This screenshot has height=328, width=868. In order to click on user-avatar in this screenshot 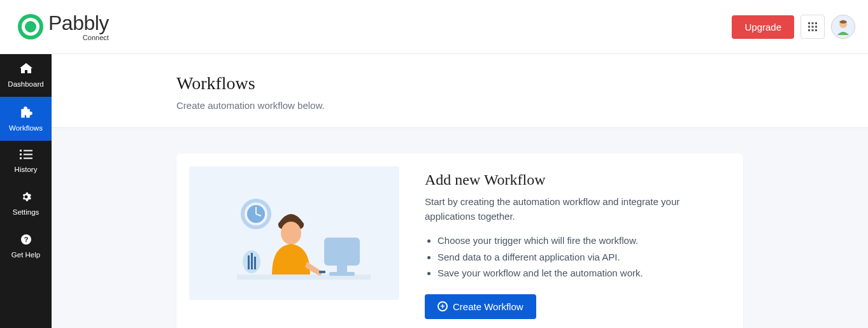, I will do `click(843, 27)`.